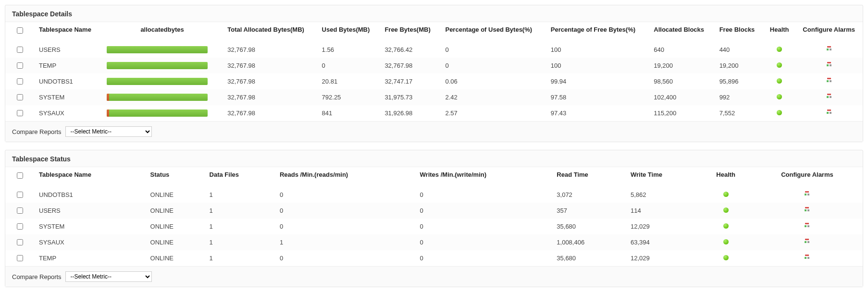 The image size is (868, 292). What do you see at coordinates (589, 210) in the screenshot?
I see `cell-readtime: 357` at bounding box center [589, 210].